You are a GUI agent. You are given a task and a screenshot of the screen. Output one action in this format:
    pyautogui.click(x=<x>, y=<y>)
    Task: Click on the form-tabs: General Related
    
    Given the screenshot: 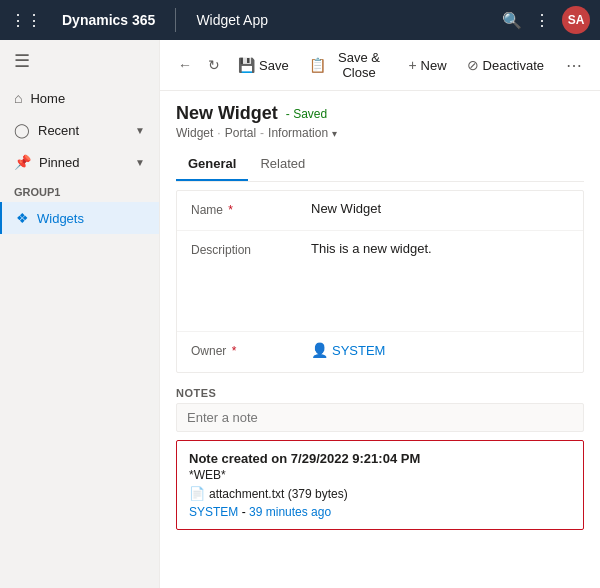 What is the action you would take?
    pyautogui.click(x=380, y=165)
    